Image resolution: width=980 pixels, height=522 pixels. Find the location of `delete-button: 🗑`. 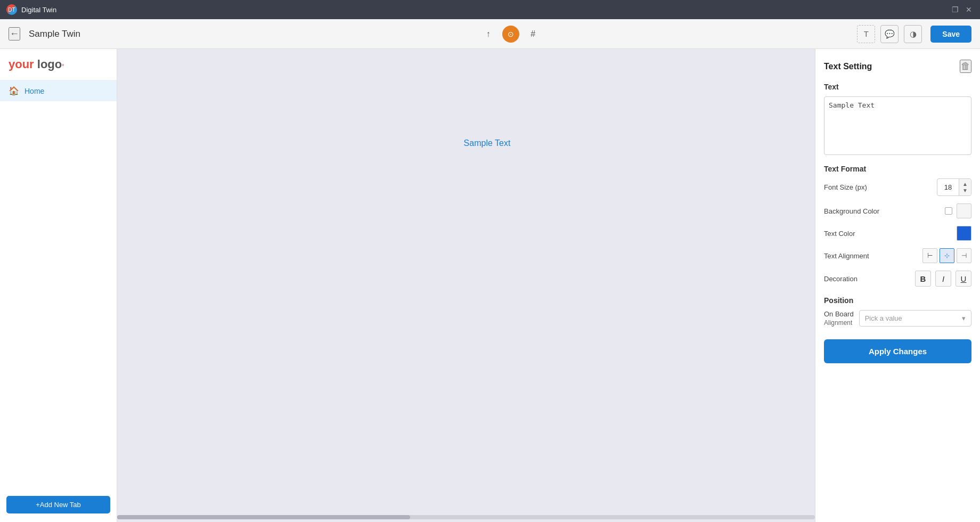

delete-button: 🗑 is located at coordinates (966, 66).